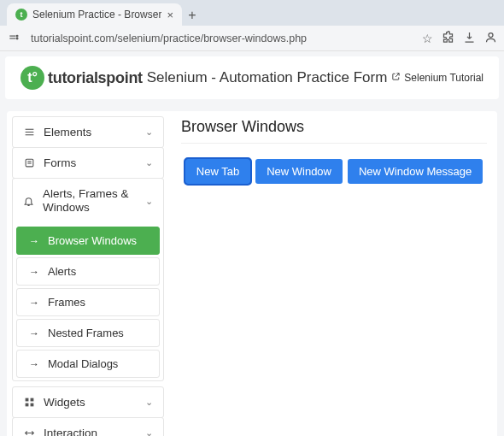 The width and height of the screenshot is (504, 436). What do you see at coordinates (32, 78) in the screenshot?
I see `logo-icon: t°` at bounding box center [32, 78].